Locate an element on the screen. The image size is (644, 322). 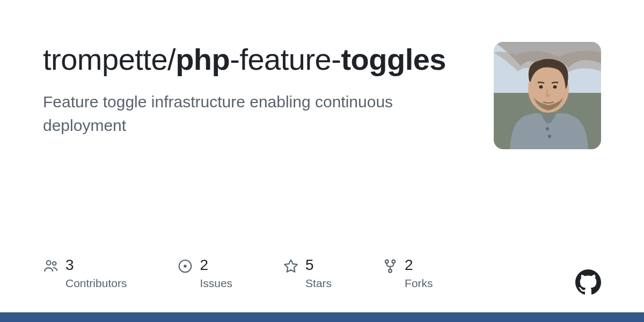
stats-row: 3 Contributors 2 Issues 5 Stars is located at coordinates (238, 273).